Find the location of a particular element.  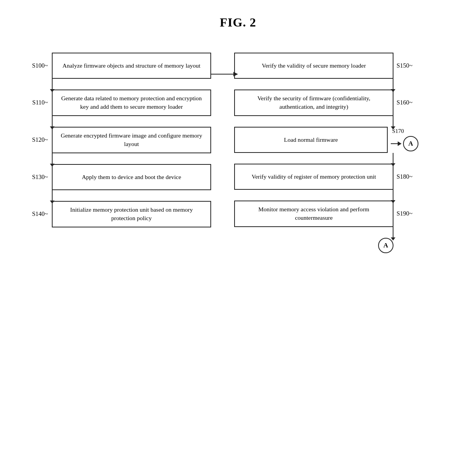

box-s110: Generate data related to memory protecti… is located at coordinates (131, 103).